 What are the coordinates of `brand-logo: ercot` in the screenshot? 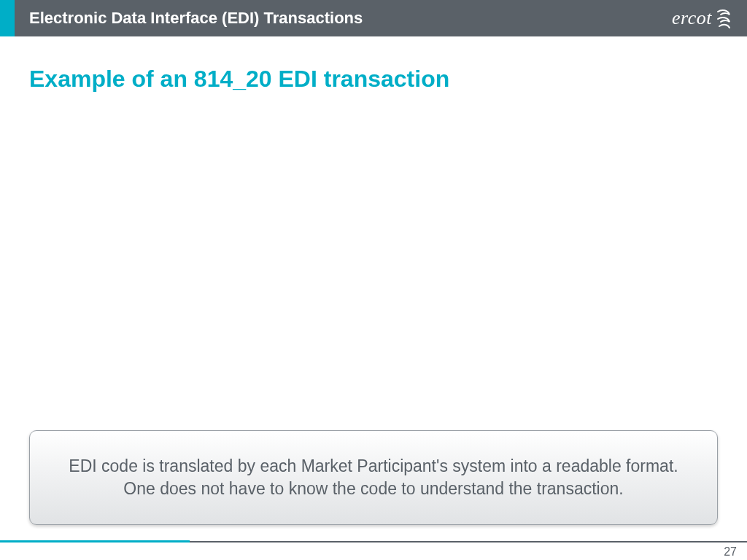 It's located at (702, 18).